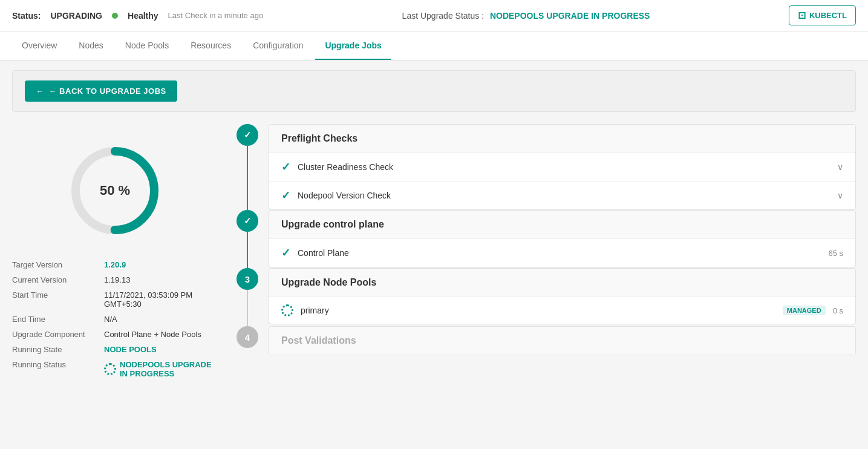  I want to click on step-item: primaryMANAGED0 s, so click(563, 310).